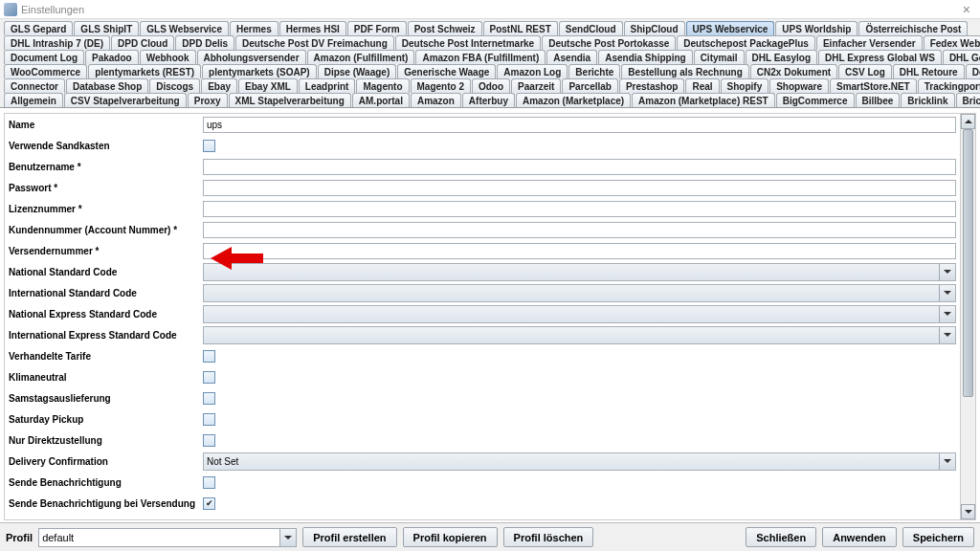 The image size is (980, 551). What do you see at coordinates (702, 86) in the screenshot?
I see `tab-real: Real` at bounding box center [702, 86].